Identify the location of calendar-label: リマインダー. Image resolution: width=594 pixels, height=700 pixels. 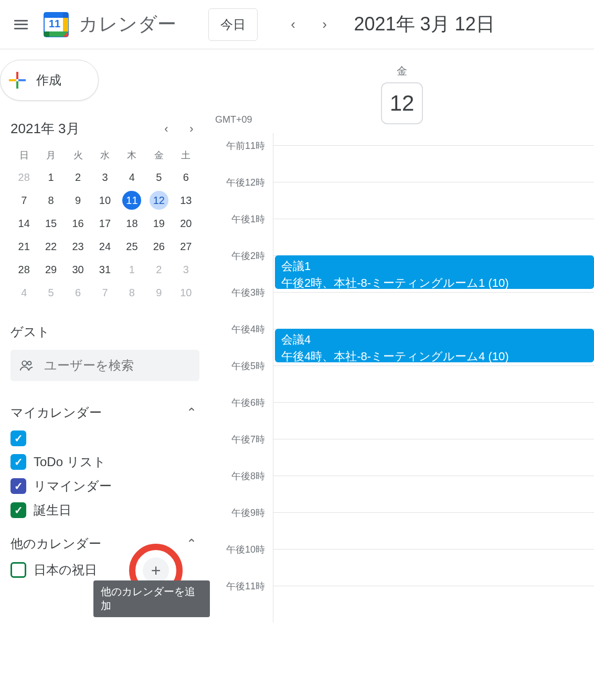
(72, 486).